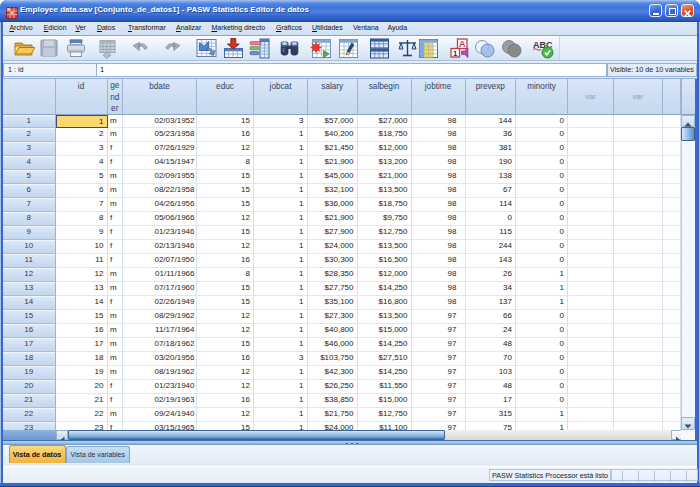 This screenshot has height=487, width=700. I want to click on svg-text: A, so click(462, 44).